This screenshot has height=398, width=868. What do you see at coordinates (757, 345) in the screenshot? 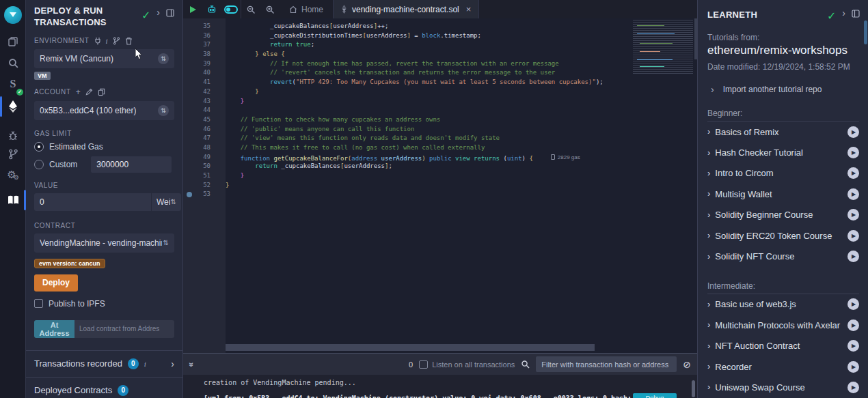
I see `tutorial-item-label: NFT Auction Contract` at bounding box center [757, 345].